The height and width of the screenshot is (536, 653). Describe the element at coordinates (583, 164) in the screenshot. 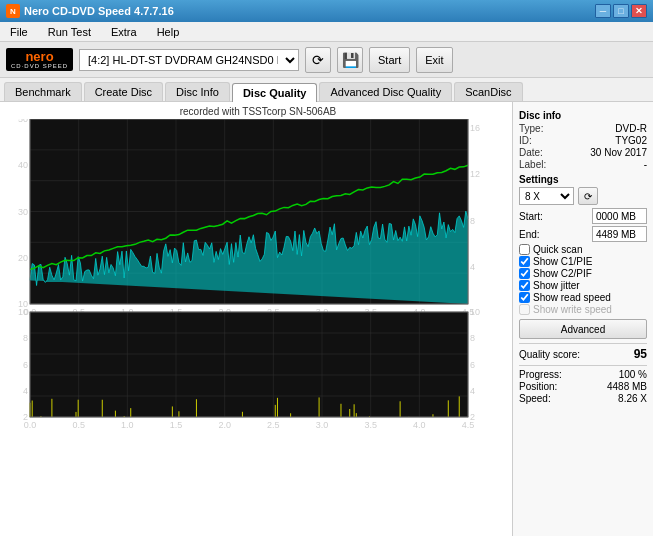

I see `disc-label-row: Label: -` at that location.